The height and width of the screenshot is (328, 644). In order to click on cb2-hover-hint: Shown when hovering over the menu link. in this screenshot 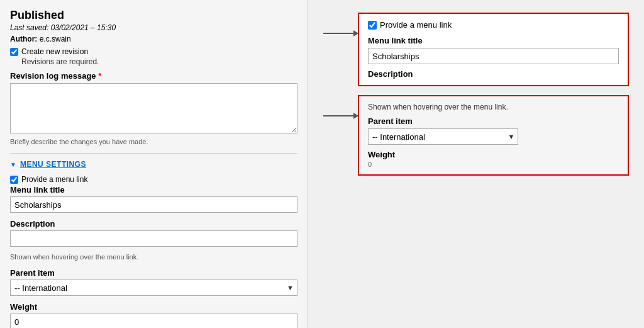, I will do `click(493, 107)`.